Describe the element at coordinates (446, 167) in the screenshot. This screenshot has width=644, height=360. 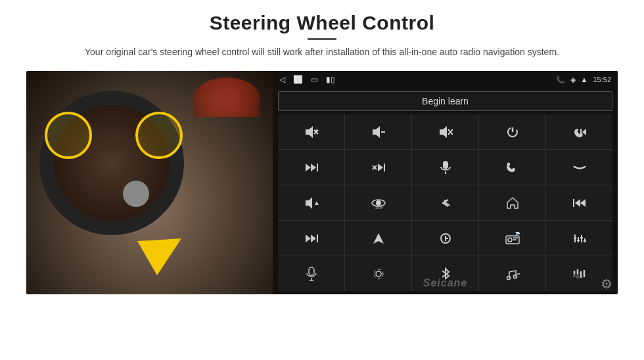
I see `mic-button` at that location.